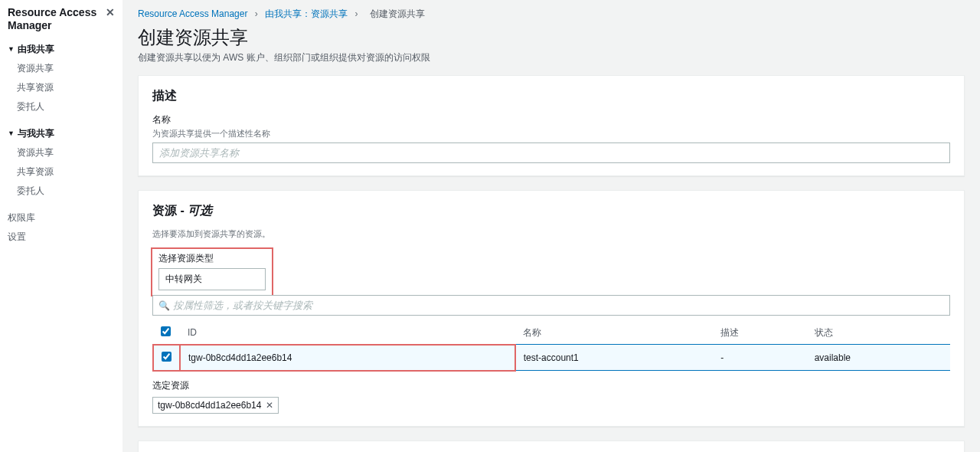  I want to click on sidebar-title-text: Resource Access Manager, so click(57, 19).